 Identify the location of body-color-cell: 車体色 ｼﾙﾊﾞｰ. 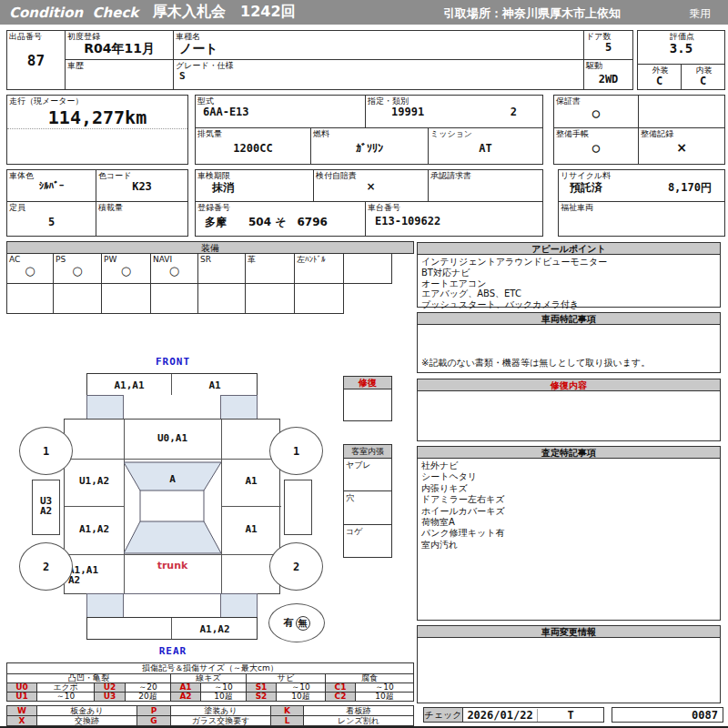
(51, 186).